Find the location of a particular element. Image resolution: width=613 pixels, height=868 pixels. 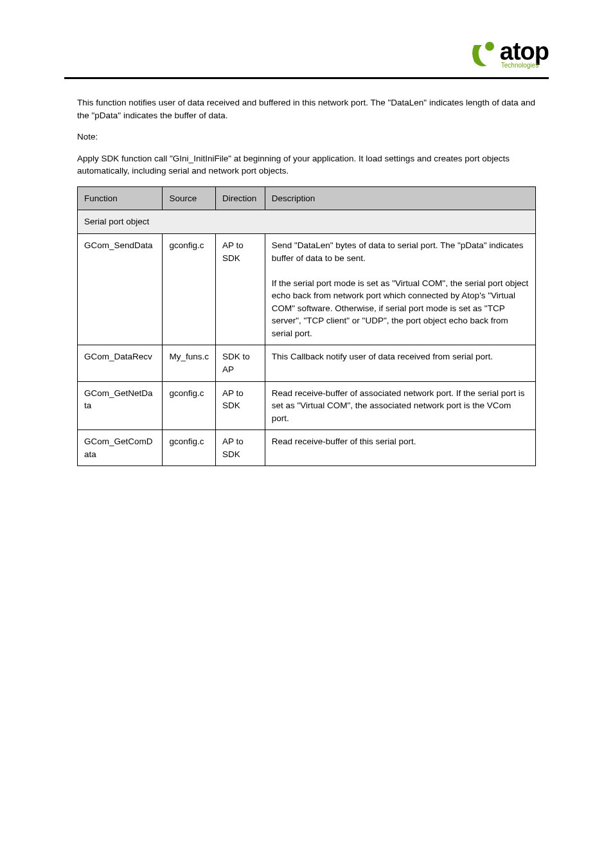

logo-icon is located at coordinates (483, 54).